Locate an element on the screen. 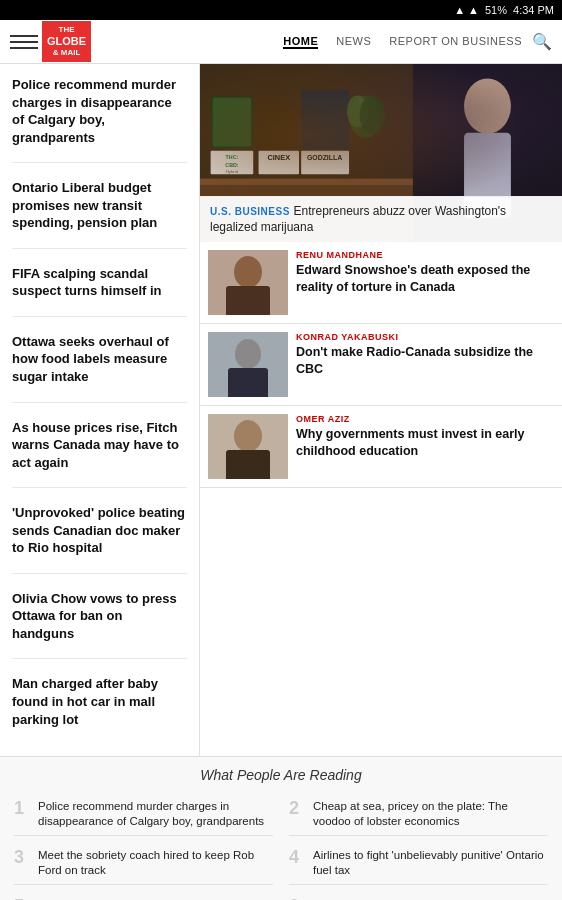 This screenshot has width=562, height=900. reading-item-4: 4 Airlines to fight 'unbelievably puniti… is located at coordinates (418, 864).